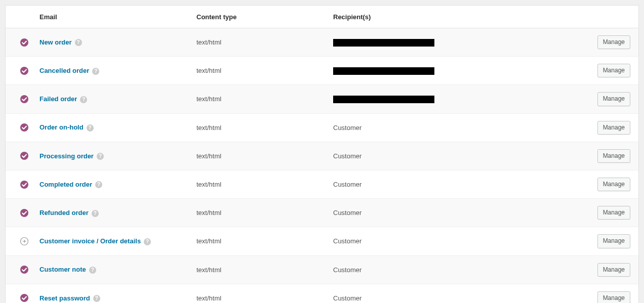  I want to click on email-link: Failed order, so click(58, 99).